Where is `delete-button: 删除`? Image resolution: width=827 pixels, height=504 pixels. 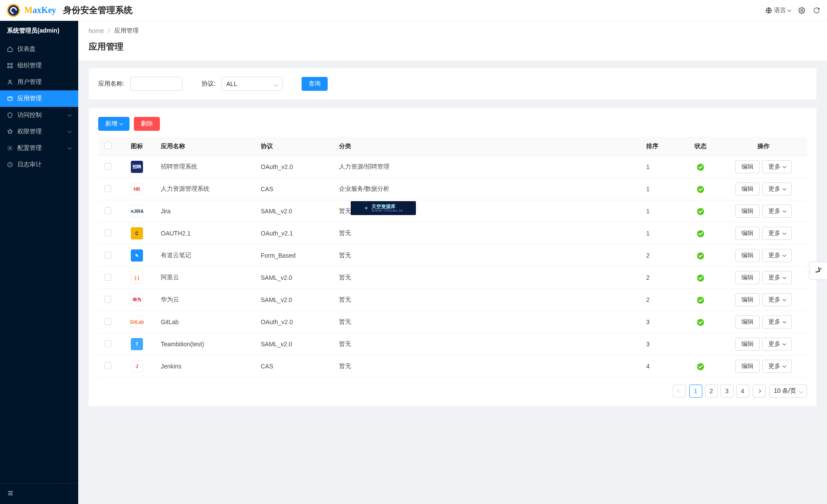 delete-button: 删除 is located at coordinates (147, 124).